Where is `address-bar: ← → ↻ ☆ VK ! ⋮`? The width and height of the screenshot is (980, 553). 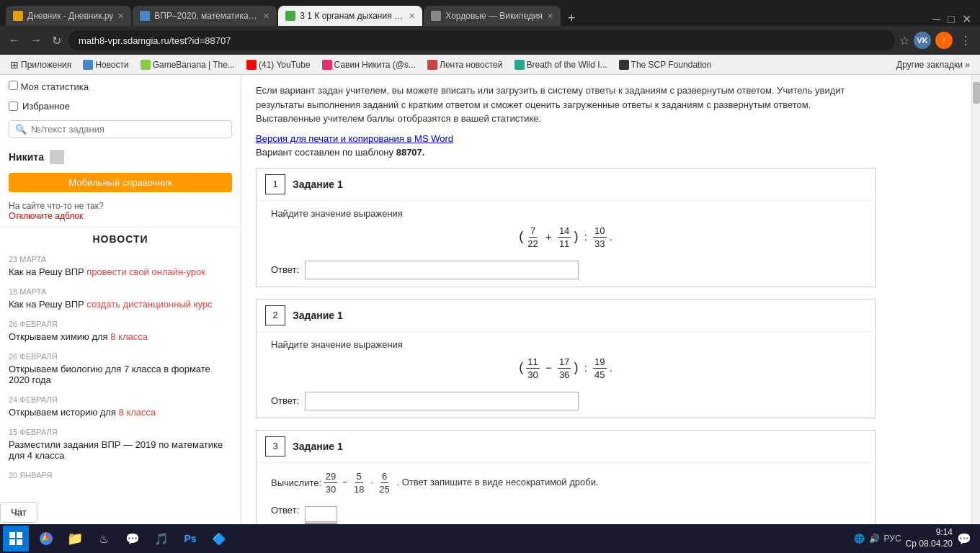 address-bar: ← → ↻ ☆ VK ! ⋮ is located at coordinates (490, 40).